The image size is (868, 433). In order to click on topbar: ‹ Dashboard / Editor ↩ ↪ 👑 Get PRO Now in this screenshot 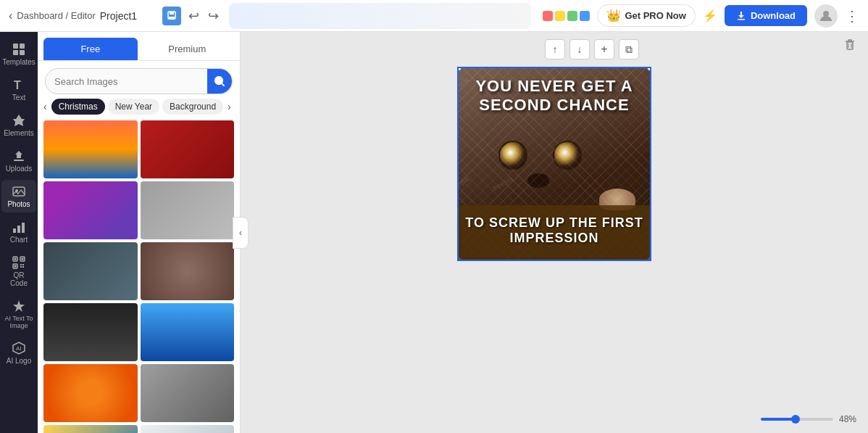, I will do `click(434, 16)`.